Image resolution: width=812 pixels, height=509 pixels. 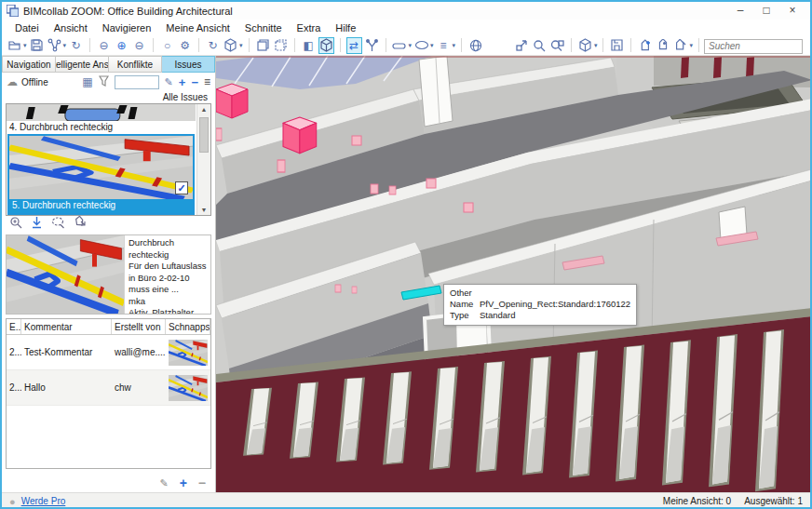 I want to click on menu-ansicht: Ansicht, so click(x=71, y=28).